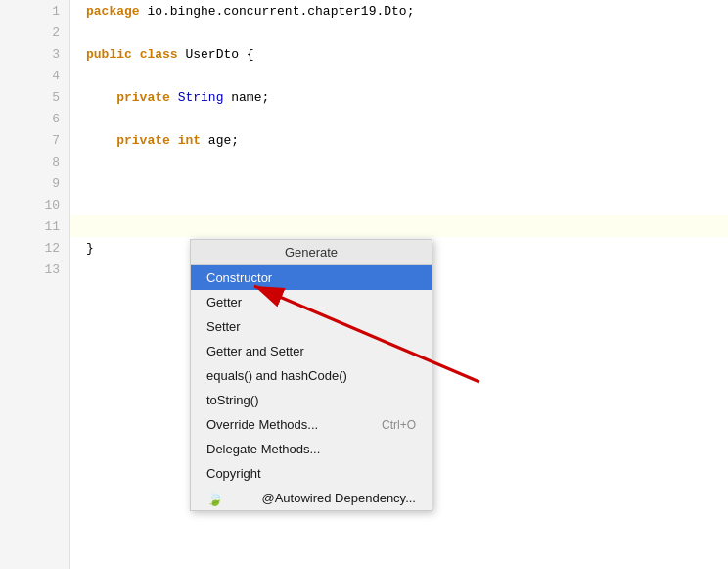  Describe the element at coordinates (311, 425) in the screenshot. I see `menu-item-override-methods: Override Methods... Ctrl+O` at that location.